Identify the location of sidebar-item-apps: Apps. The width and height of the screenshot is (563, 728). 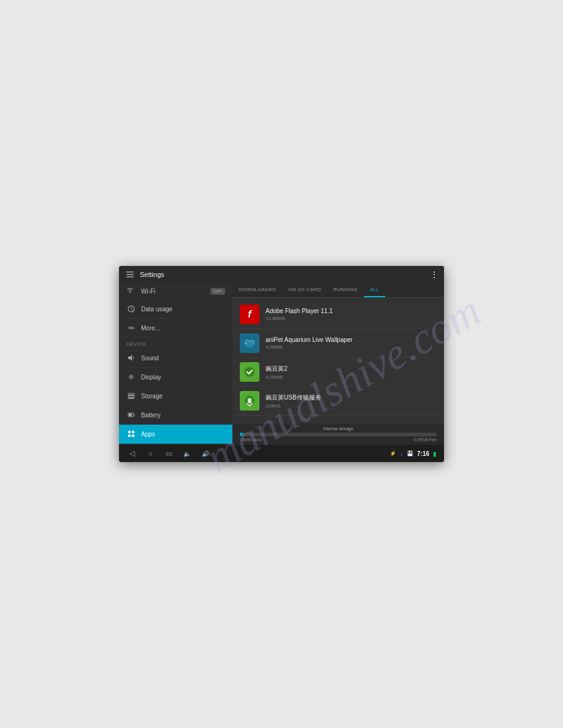
(175, 434).